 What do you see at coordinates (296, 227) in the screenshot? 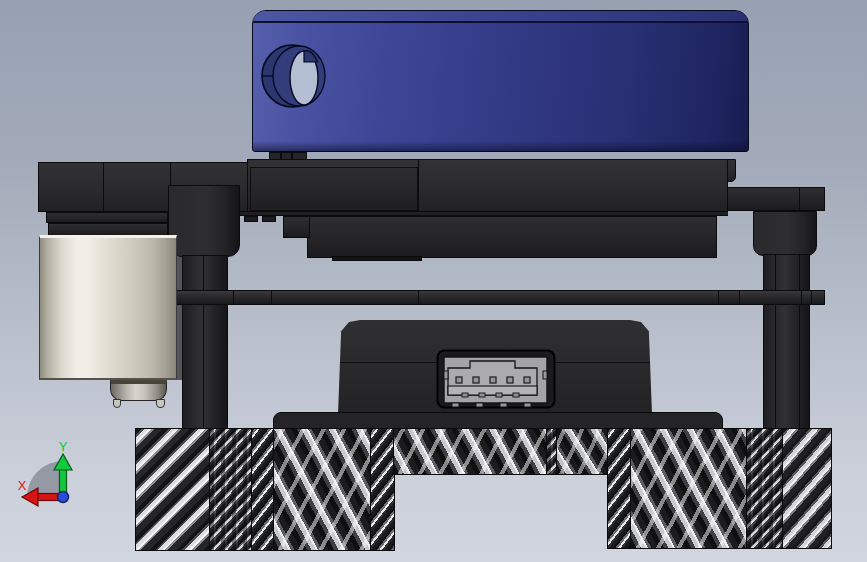
I see `hub-step-block` at bounding box center [296, 227].